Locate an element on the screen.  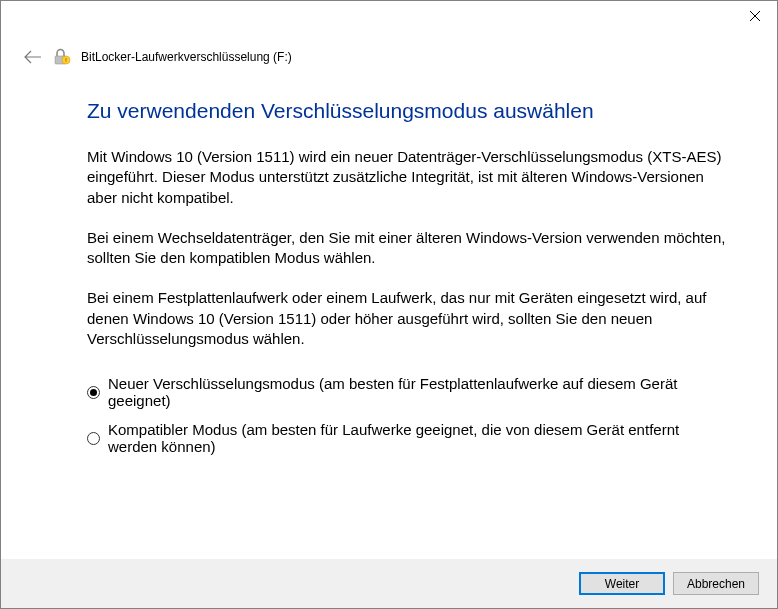
paragraph-2: Bei einem Wechseldatenträger, den Sie mi… is located at coordinates (408, 248).